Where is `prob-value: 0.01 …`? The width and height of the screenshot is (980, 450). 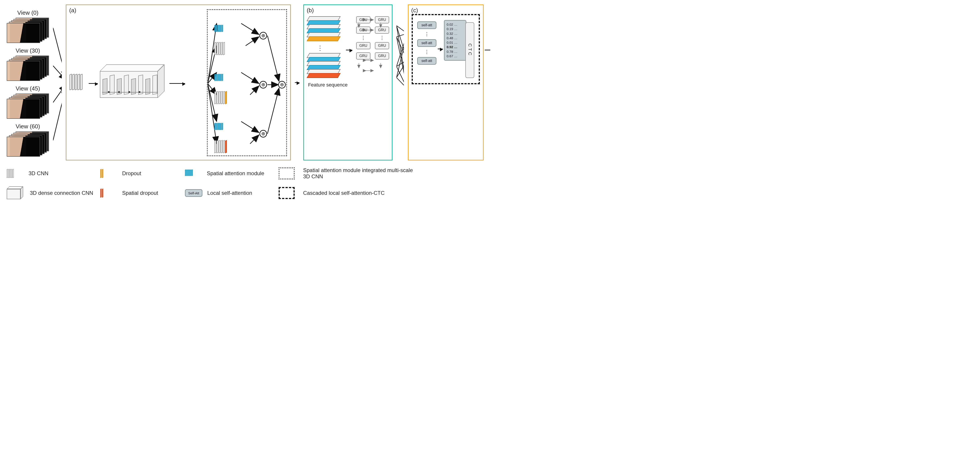
prob-value: 0.01 … is located at coordinates (455, 43).